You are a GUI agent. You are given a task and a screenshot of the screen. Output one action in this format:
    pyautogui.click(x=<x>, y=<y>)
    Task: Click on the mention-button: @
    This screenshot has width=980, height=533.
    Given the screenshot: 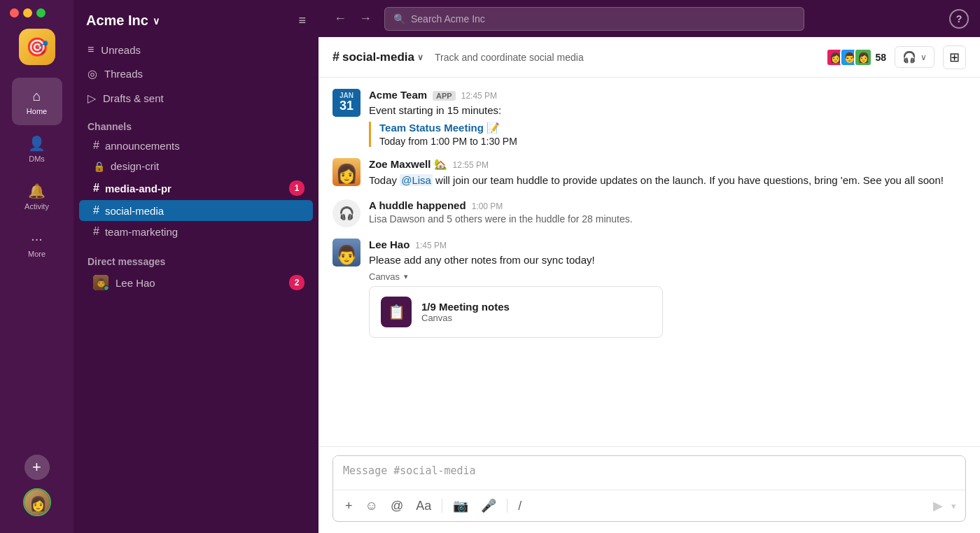 What is the action you would take?
    pyautogui.click(x=397, y=506)
    